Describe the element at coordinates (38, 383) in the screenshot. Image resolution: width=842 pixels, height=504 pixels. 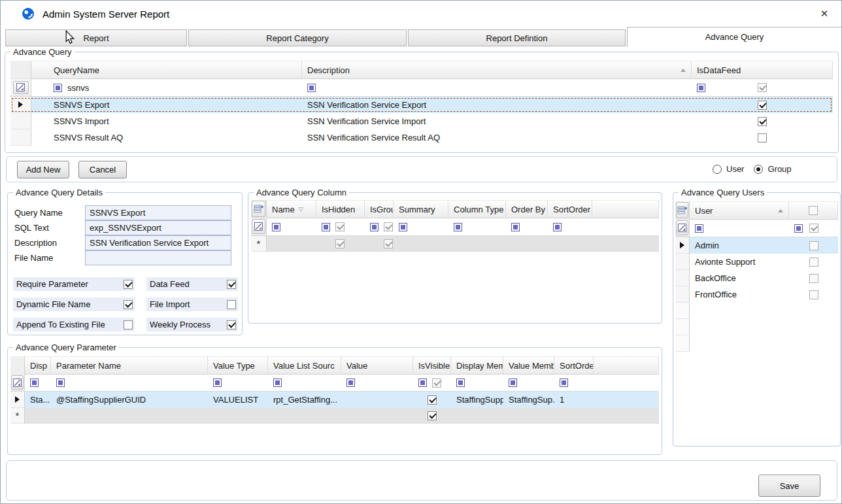
I see `filter-disp` at that location.